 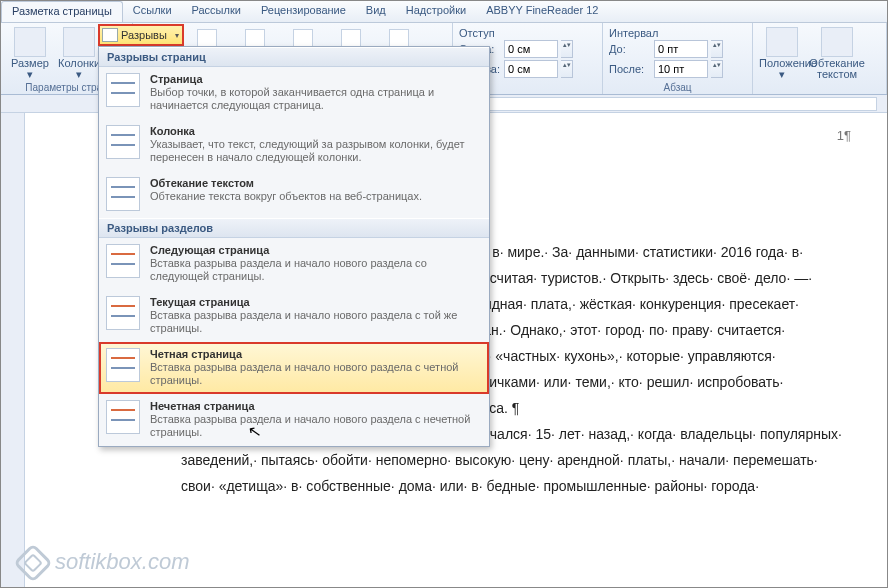 What do you see at coordinates (531, 49) in the screenshot?
I see `indent-left-input` at bounding box center [531, 49].